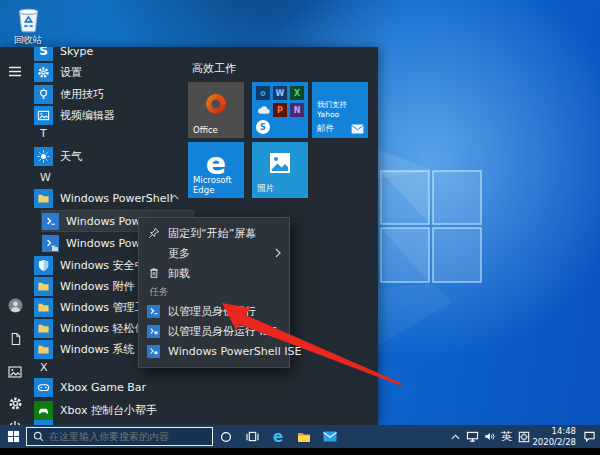 The width and height of the screenshot is (600, 455). What do you see at coordinates (206, 130) in the screenshot?
I see `tile-office-label: Office` at bounding box center [206, 130].